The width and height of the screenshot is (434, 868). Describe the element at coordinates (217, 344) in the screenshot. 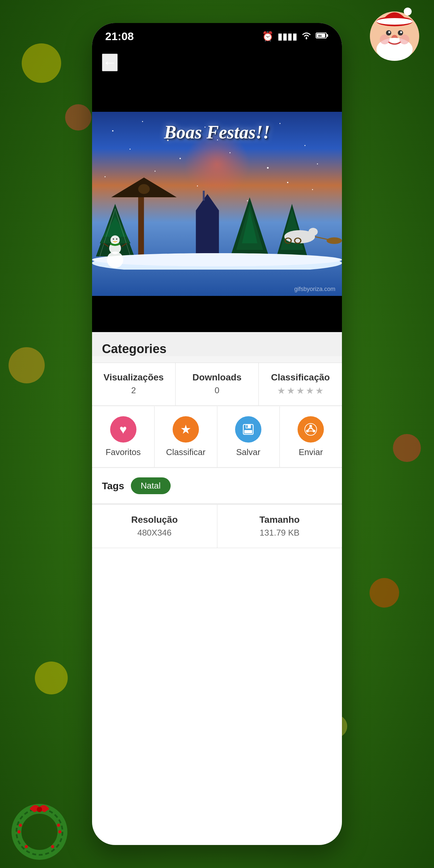

I see `categories-section: Categories` at that location.